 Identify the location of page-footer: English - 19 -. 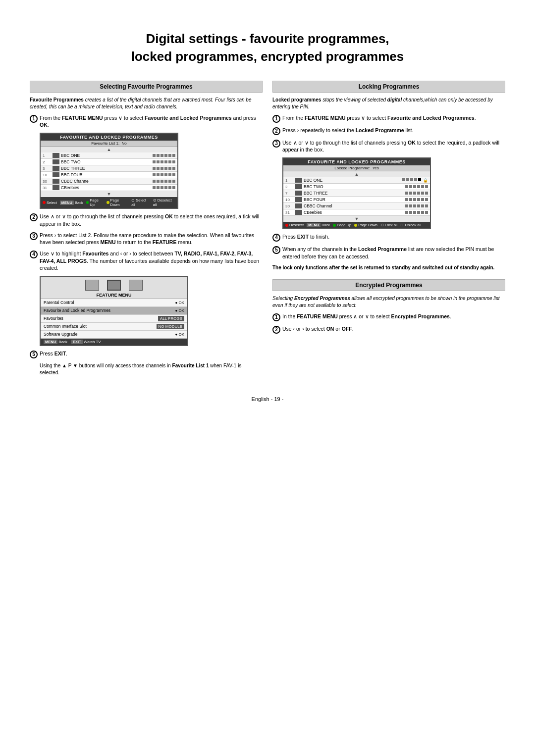
(268, 399).